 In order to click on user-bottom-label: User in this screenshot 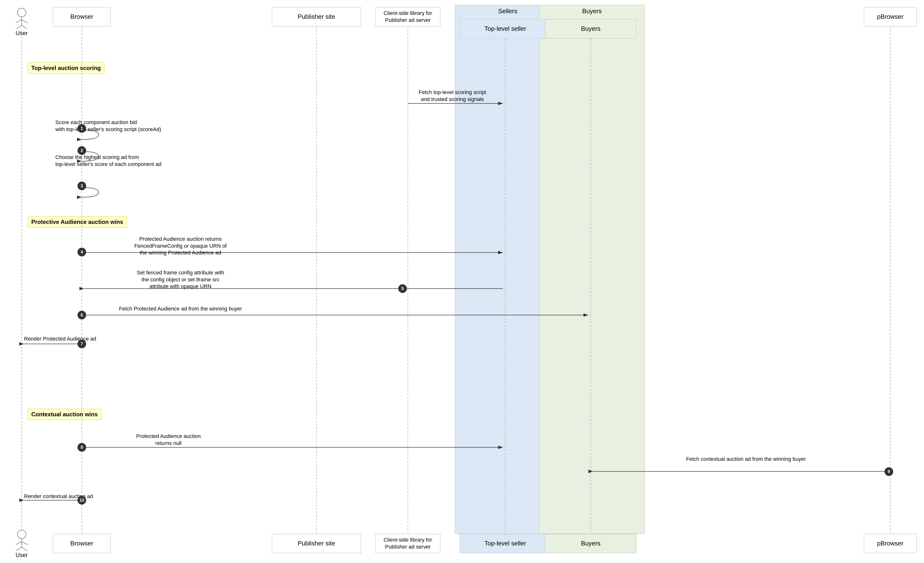, I will do `click(22, 555)`.